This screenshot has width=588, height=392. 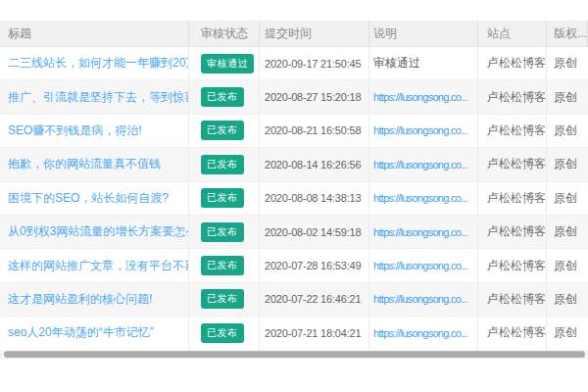 What do you see at coordinates (570, 33) in the screenshot?
I see `column-header-label: 版权...` at bounding box center [570, 33].